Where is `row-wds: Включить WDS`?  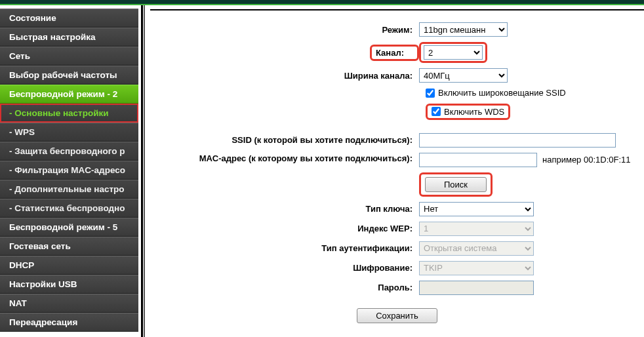
row-wds: Включить WDS is located at coordinates (531, 111).